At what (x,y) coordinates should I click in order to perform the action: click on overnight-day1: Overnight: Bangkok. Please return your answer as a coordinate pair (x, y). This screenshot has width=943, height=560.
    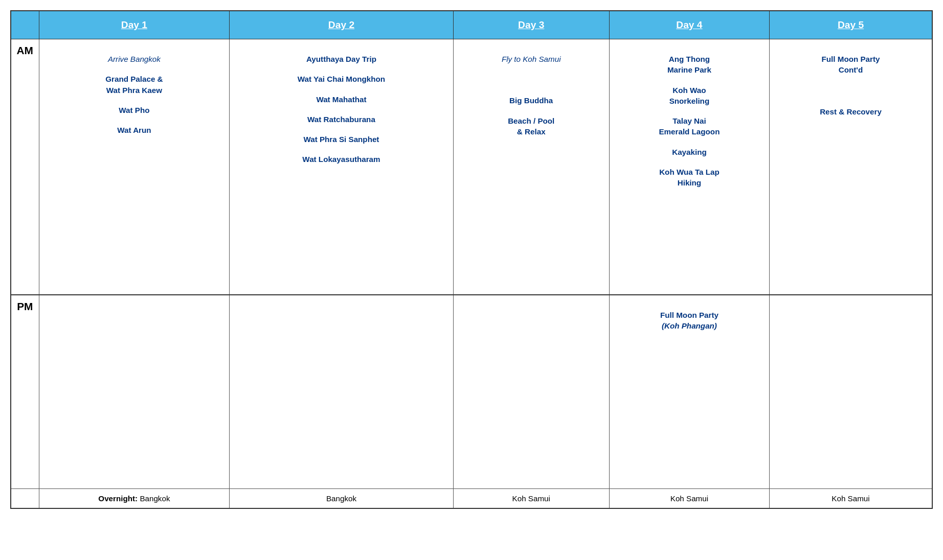
    Looking at the image, I should click on (134, 499).